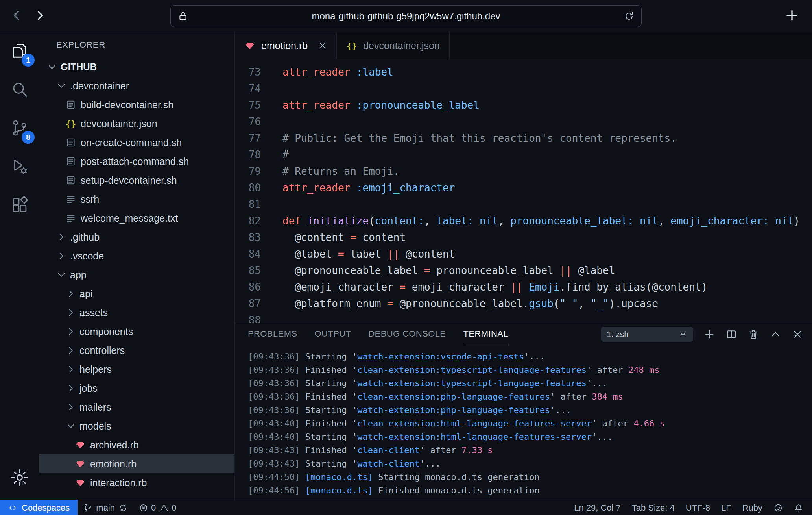  I want to click on line-number: 82, so click(248, 221).